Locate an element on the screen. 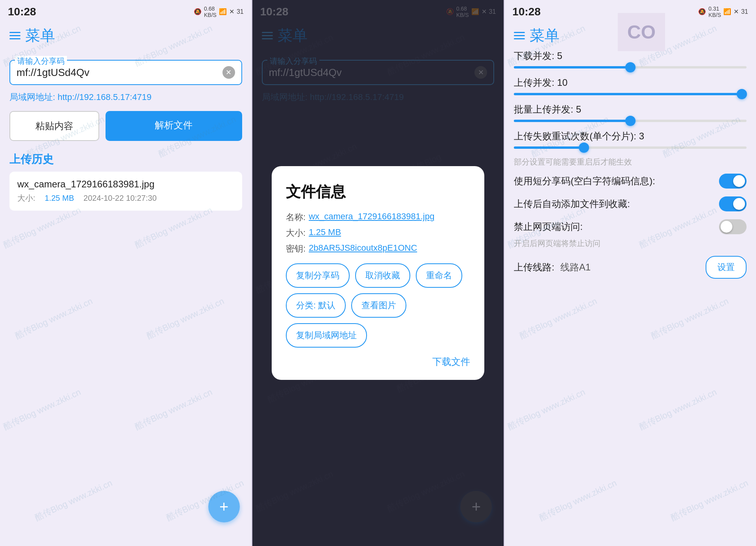 This screenshot has height=546, width=756. route-label: 上传线路: 线路A1 is located at coordinates (552, 267).